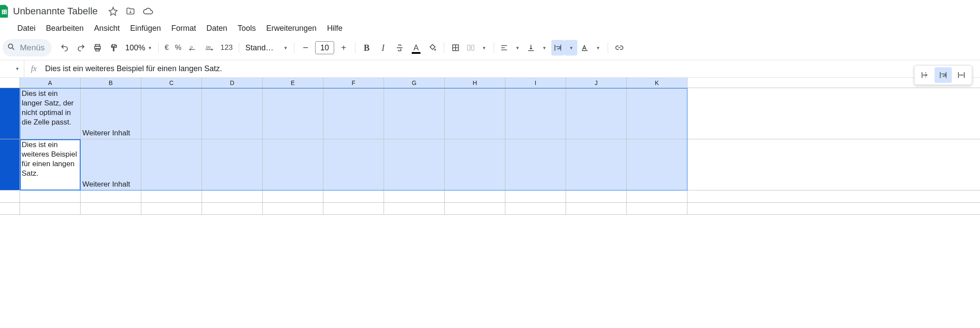  I want to click on menus-search: Menüs, so click(27, 48).